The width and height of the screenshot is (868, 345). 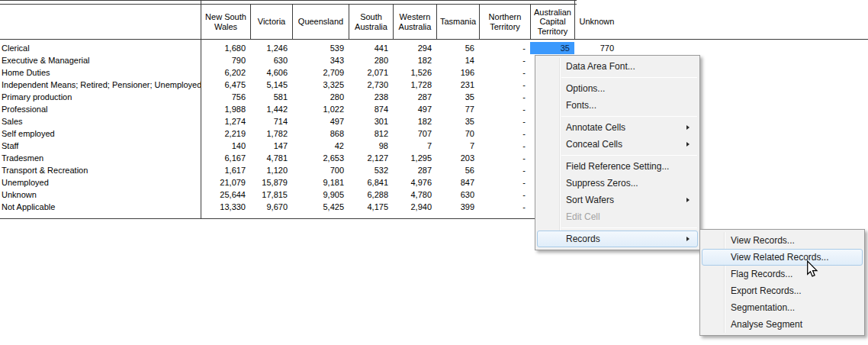 I want to click on data-cell: 294, so click(x=415, y=48).